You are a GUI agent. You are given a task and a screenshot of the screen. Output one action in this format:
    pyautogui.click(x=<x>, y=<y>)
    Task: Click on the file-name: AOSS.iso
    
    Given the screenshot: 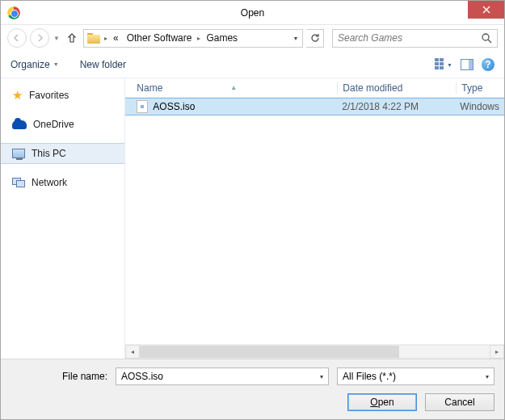 What is the action you would take?
    pyautogui.click(x=174, y=107)
    